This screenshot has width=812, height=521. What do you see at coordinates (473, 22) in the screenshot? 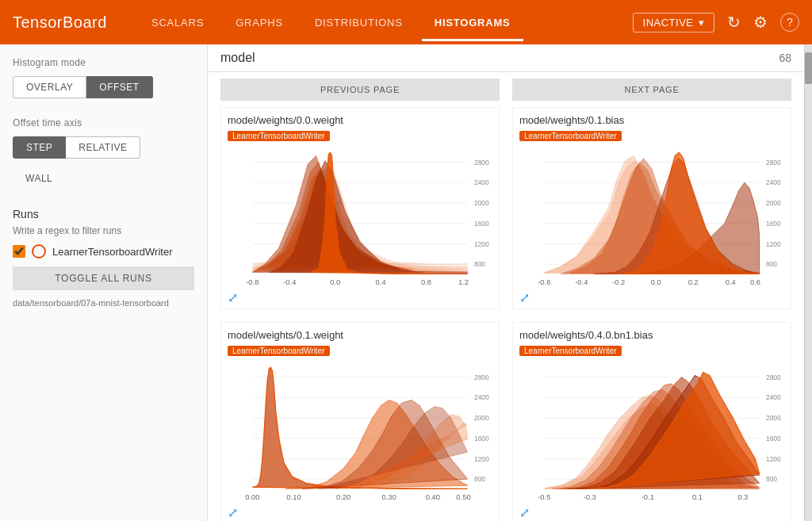
I see `nav-histograms: HISTOGRAMS` at bounding box center [473, 22].